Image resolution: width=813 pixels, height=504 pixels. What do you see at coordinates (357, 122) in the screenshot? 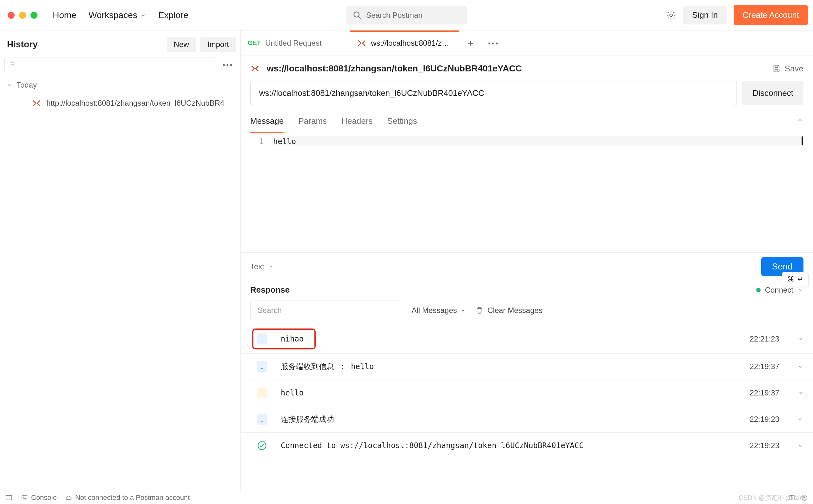
I see `subtab-headers: Headers` at bounding box center [357, 122].